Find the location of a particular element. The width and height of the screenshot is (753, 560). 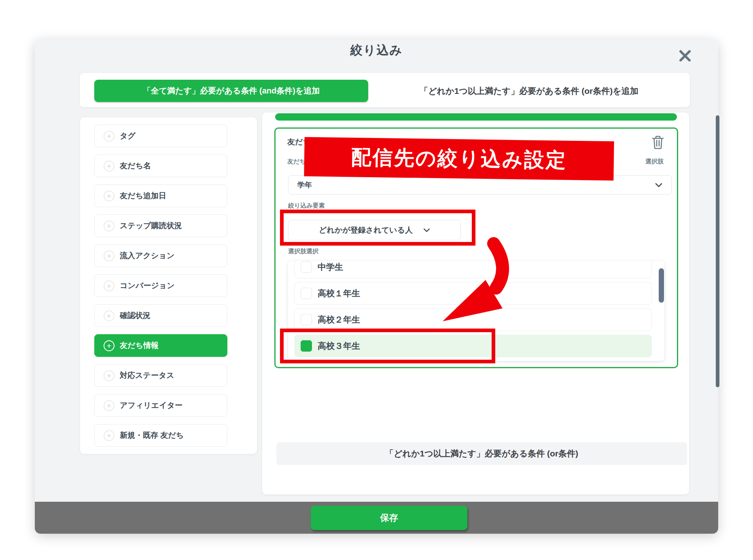

annotation-banner-text: 配信先の絞り込み設定 is located at coordinates (459, 159).